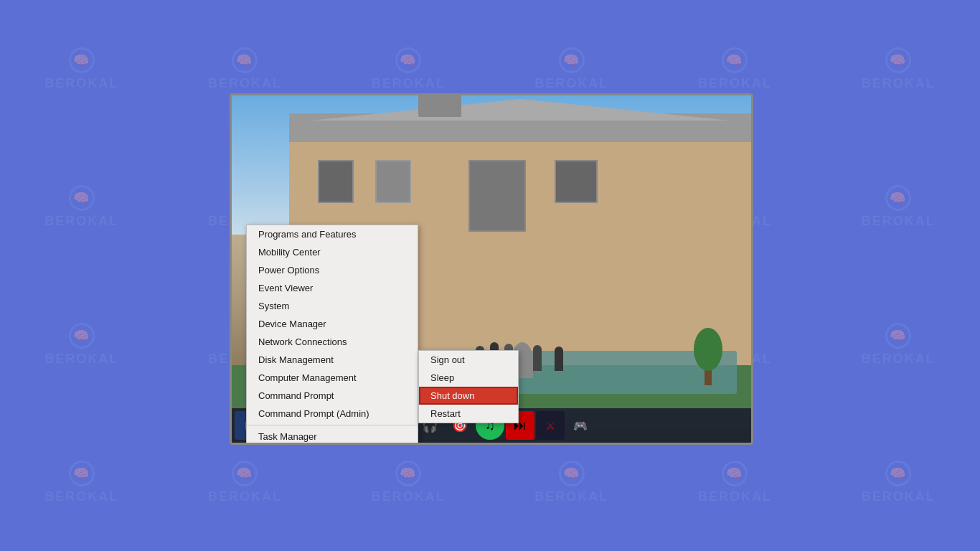 This screenshot has width=980, height=551. I want to click on menu-item-task-manager: Task Manager, so click(332, 436).